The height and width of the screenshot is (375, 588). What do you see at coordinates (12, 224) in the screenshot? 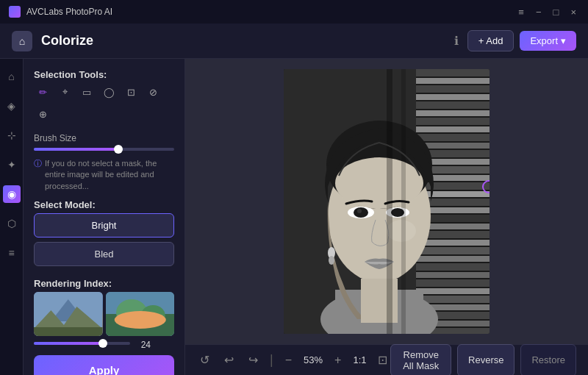
I see `sidebar-item-effects: ⬡` at bounding box center [12, 224].